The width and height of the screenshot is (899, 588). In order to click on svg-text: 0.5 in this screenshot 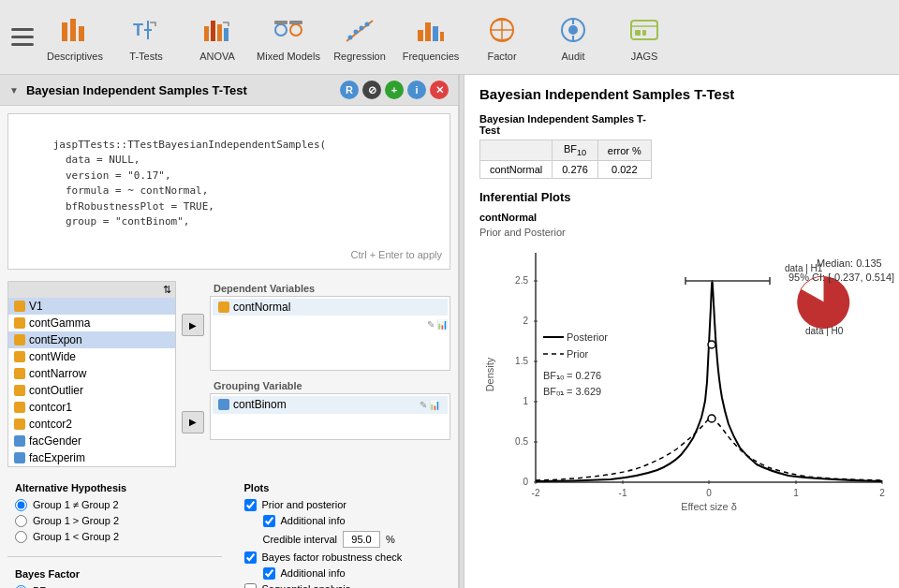, I will do `click(522, 442)`.